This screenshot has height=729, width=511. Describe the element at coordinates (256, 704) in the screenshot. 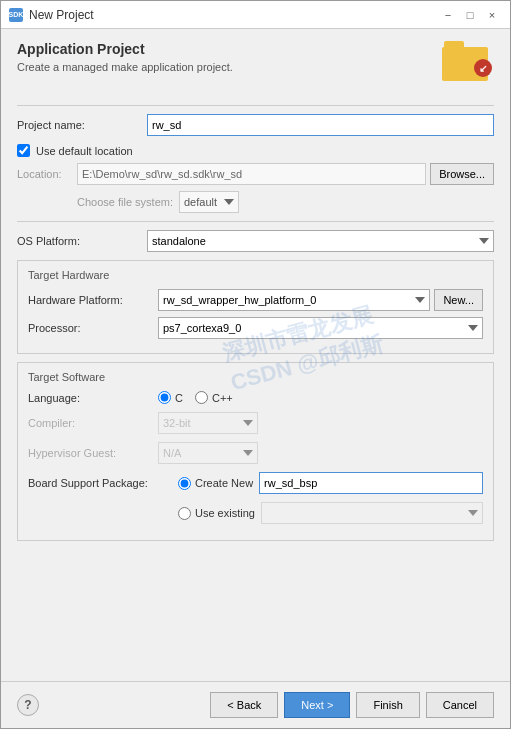

I see `footer: ? < Back Next > Finish Cancel` at that location.